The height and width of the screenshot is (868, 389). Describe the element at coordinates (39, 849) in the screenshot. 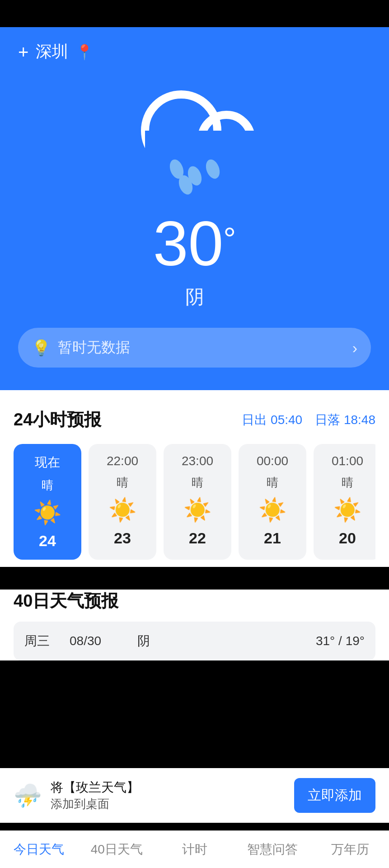

I see `nav-item-today: 今日天气` at that location.